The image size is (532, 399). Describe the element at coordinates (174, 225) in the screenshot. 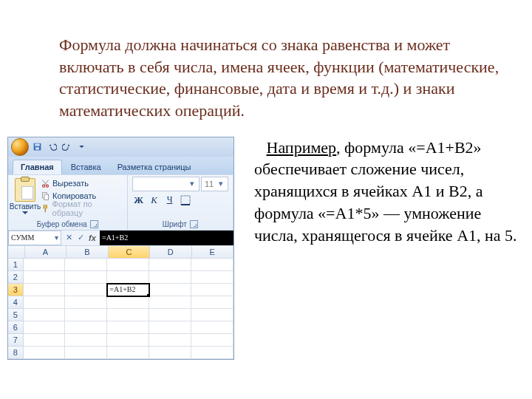

I see `group-font-label: Шрифт` at that location.